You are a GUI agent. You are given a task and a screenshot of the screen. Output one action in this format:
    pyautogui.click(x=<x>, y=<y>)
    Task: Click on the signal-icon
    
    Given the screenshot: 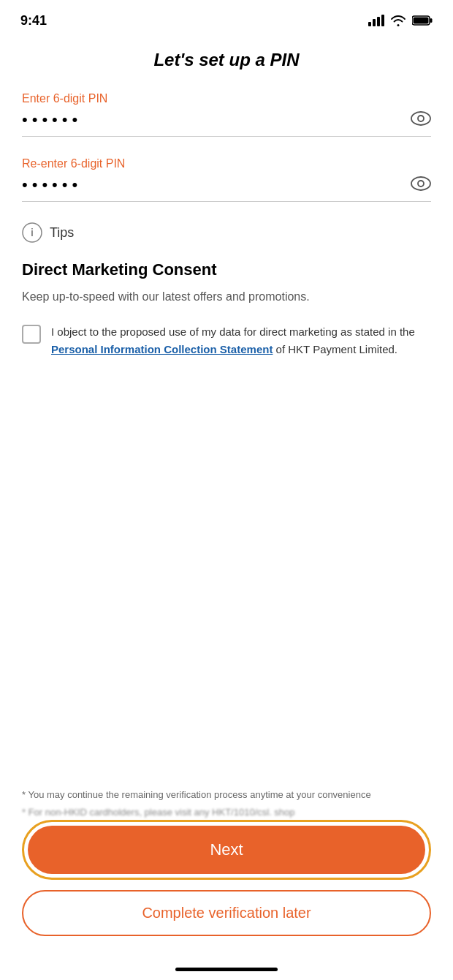 What is the action you would take?
    pyautogui.click(x=376, y=20)
    